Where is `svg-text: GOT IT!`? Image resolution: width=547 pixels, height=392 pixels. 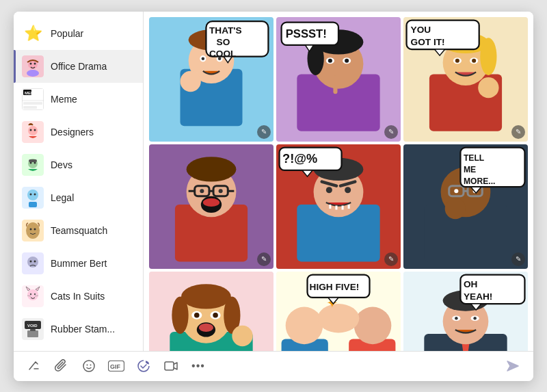 svg-text: GOT IT! is located at coordinates (428, 41).